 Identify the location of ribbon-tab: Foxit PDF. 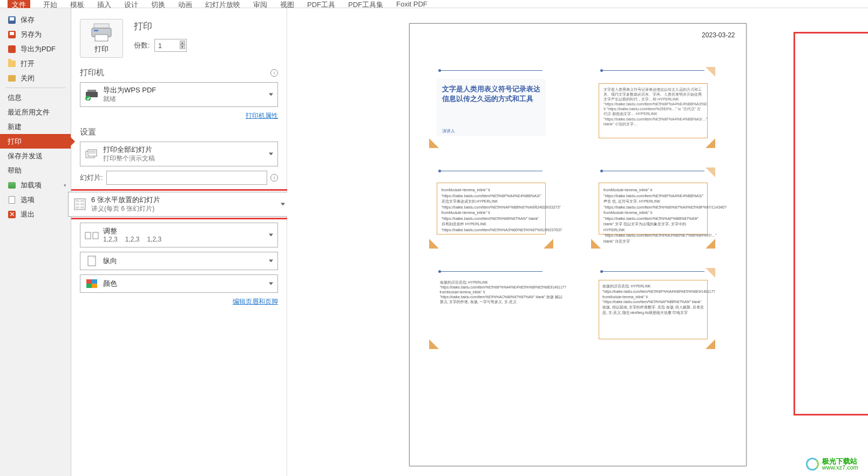
(412, 4).